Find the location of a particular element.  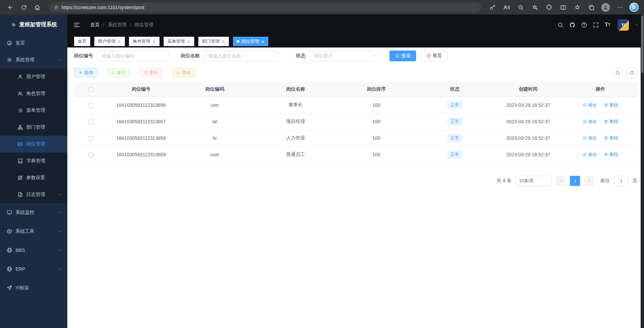

status-select: 岗位状态 is located at coordinates (345, 56).